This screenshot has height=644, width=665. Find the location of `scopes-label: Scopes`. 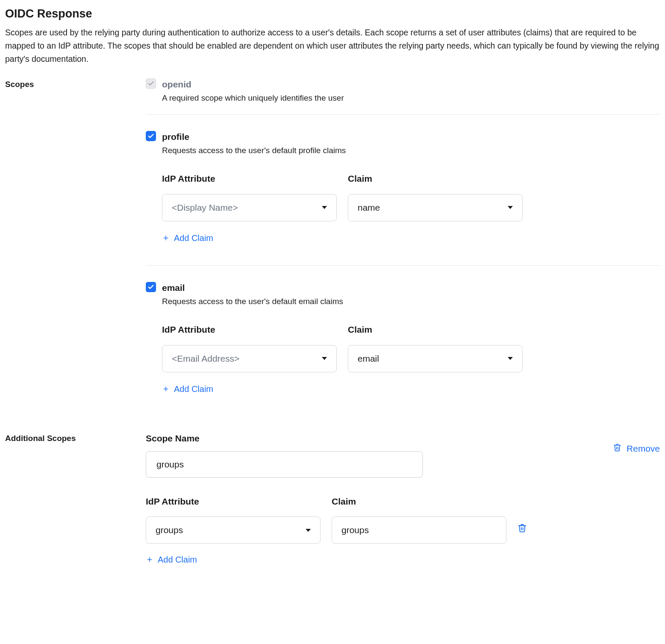

scopes-label: Scopes is located at coordinates (75, 84).